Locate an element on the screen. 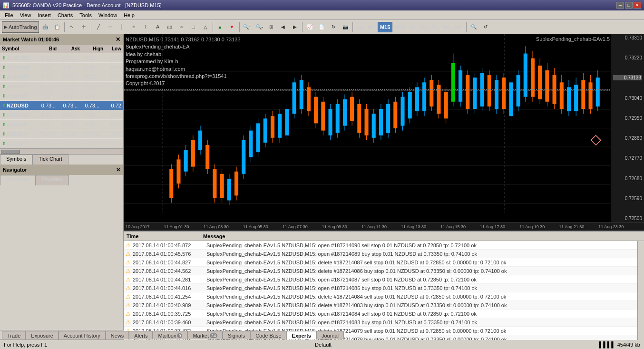 This screenshot has height=349, width=644. crosshair-tool: ✛ is located at coordinates (84, 27).